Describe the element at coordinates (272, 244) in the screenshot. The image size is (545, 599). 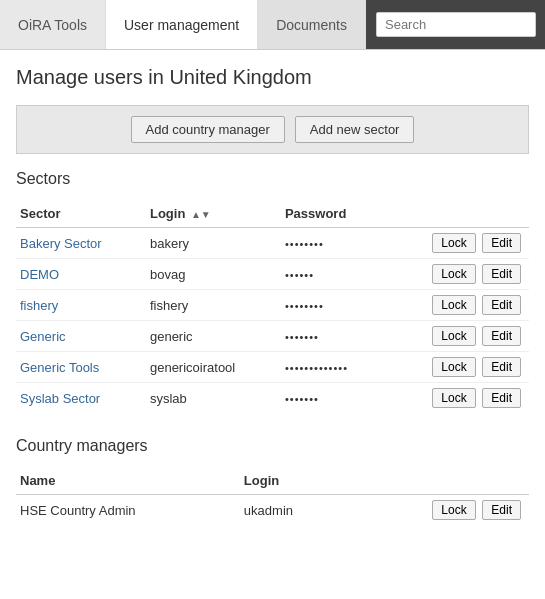
I see `table-row: Bakery Sector bakery •••••••• Lock Edit` at that location.